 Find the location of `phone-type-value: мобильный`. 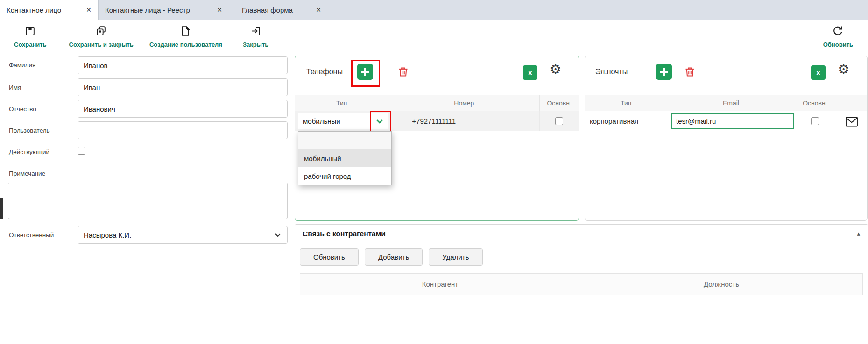

phone-type-value: мобильный is located at coordinates (322, 121).